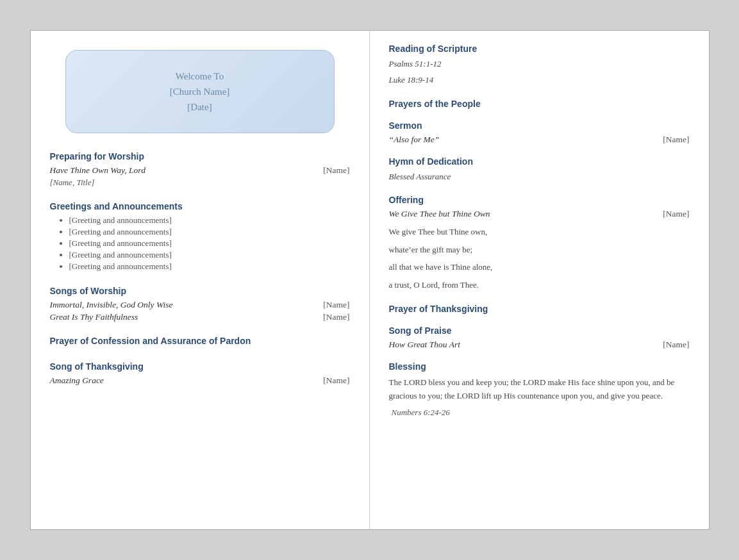 The height and width of the screenshot is (560, 739). Describe the element at coordinates (336, 305) in the screenshot. I see `name-immortal: [Name]` at that location.